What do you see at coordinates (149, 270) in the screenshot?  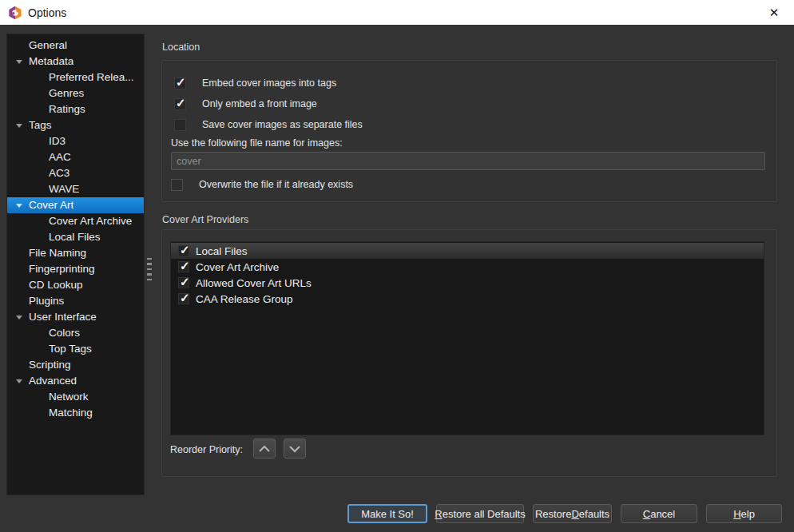 I see `sidebar-splitter` at bounding box center [149, 270].